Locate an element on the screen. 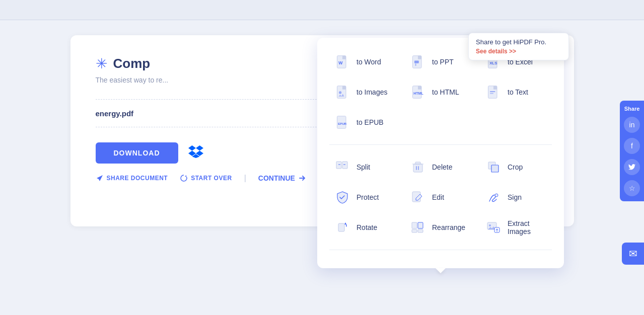 The width and height of the screenshot is (644, 315). menu-item-rotate-label: Rotate is located at coordinates (367, 227).